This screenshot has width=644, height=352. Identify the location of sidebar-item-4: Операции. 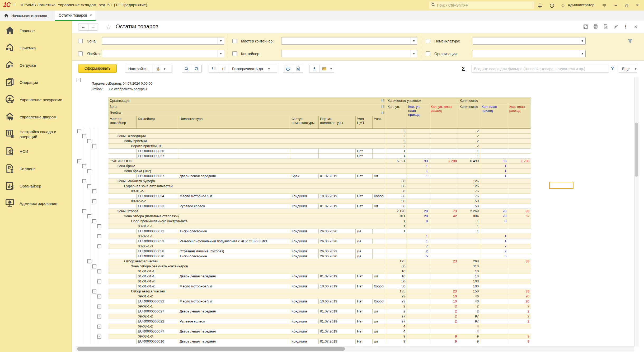
(36, 82).